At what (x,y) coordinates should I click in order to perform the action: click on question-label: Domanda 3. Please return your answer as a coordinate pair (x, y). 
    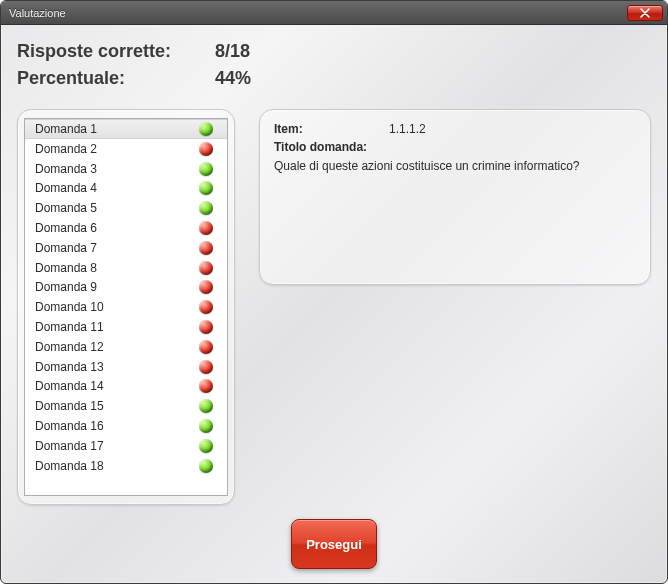
    Looking at the image, I should click on (117, 169).